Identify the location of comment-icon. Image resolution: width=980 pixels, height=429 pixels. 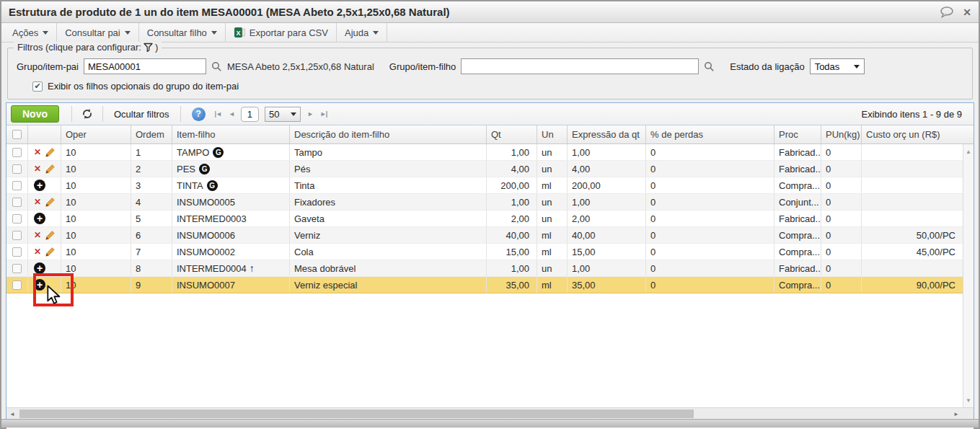
(946, 12).